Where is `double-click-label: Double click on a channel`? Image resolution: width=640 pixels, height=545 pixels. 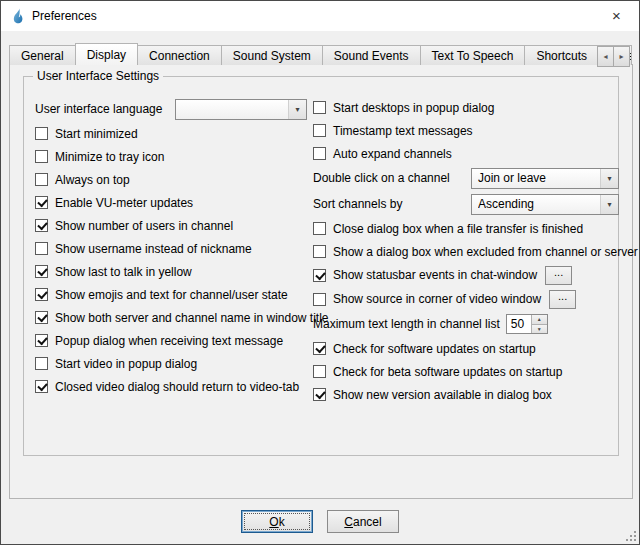 double-click-label: Double click on a channel is located at coordinates (382, 178).